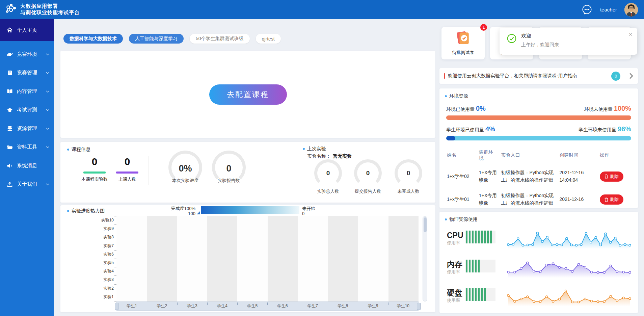 The height and width of the screenshot is (316, 644). What do you see at coordinates (185, 167) in the screenshot?
I see `progress-gauge: 0% 本次实验进度` at bounding box center [185, 167].